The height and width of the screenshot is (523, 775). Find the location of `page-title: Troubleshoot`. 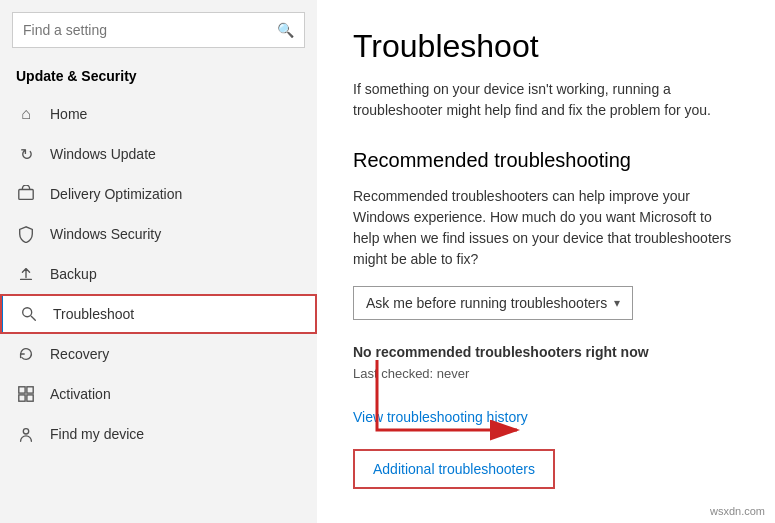

page-title: Troubleshoot is located at coordinates (546, 46).